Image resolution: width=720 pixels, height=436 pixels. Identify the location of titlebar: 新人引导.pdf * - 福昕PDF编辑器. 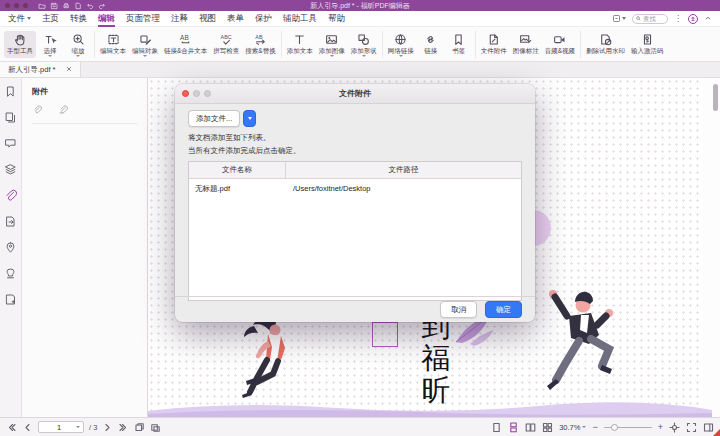
(360, 6).